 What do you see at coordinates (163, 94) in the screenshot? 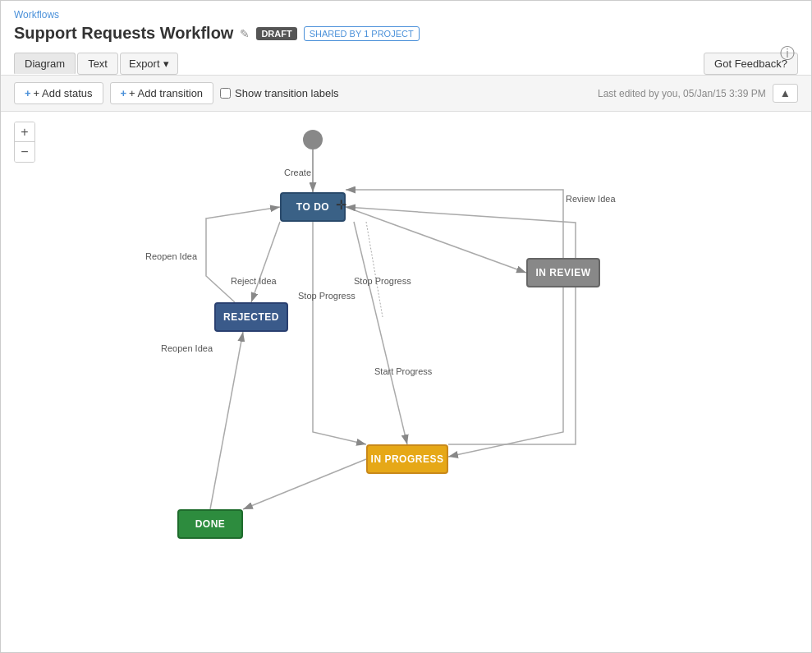
I see `add-transition-button: ++ Add transition` at bounding box center [163, 94].